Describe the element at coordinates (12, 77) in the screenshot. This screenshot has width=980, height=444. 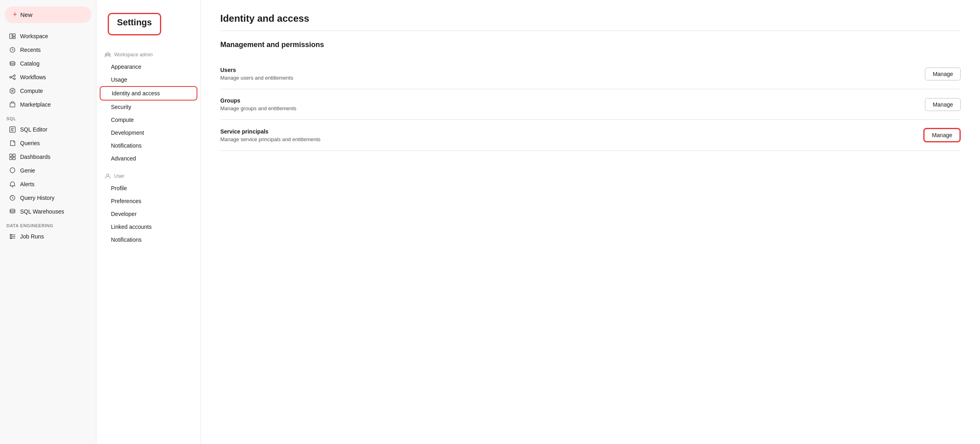
I see `workflows-icon` at that location.